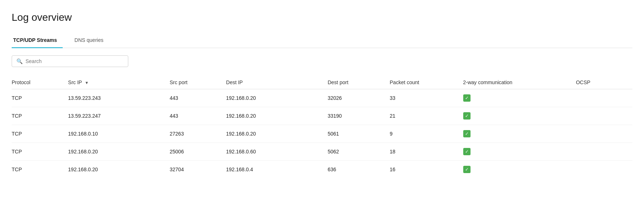  I want to click on cell-2: 27263, so click(198, 134).